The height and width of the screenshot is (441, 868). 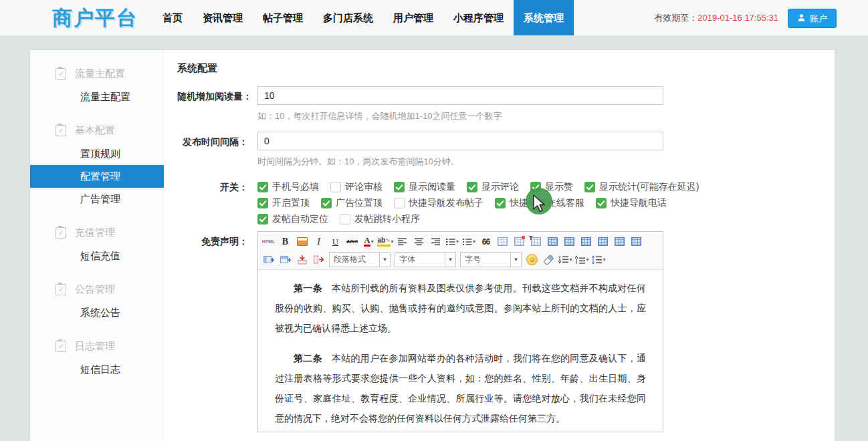 What do you see at coordinates (582, 260) in the screenshot?
I see `paragraph-spacing-button: ▾` at bounding box center [582, 260].